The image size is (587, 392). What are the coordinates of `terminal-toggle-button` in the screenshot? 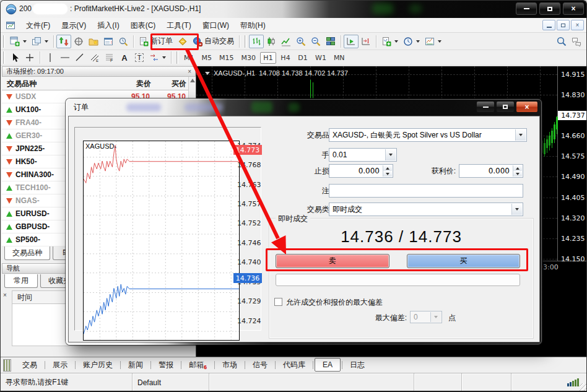 It's located at (108, 41).